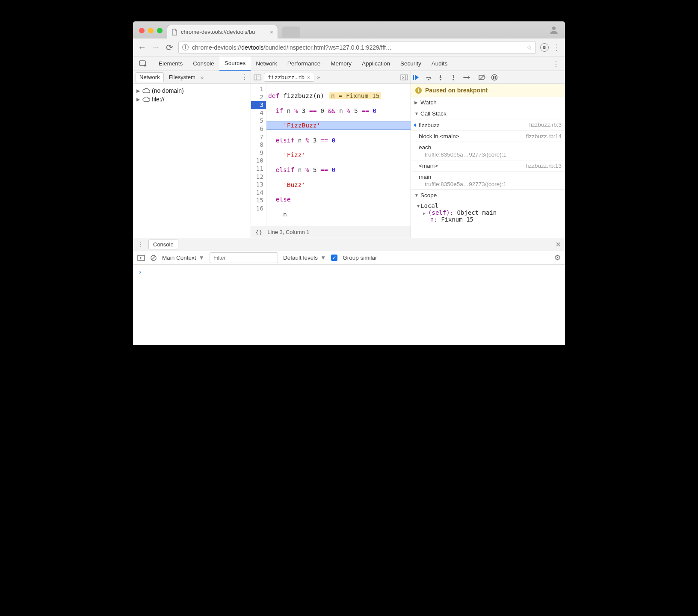 The height and width of the screenshot is (616, 698). I want to click on browser-menu-icon: ⋮, so click(557, 47).